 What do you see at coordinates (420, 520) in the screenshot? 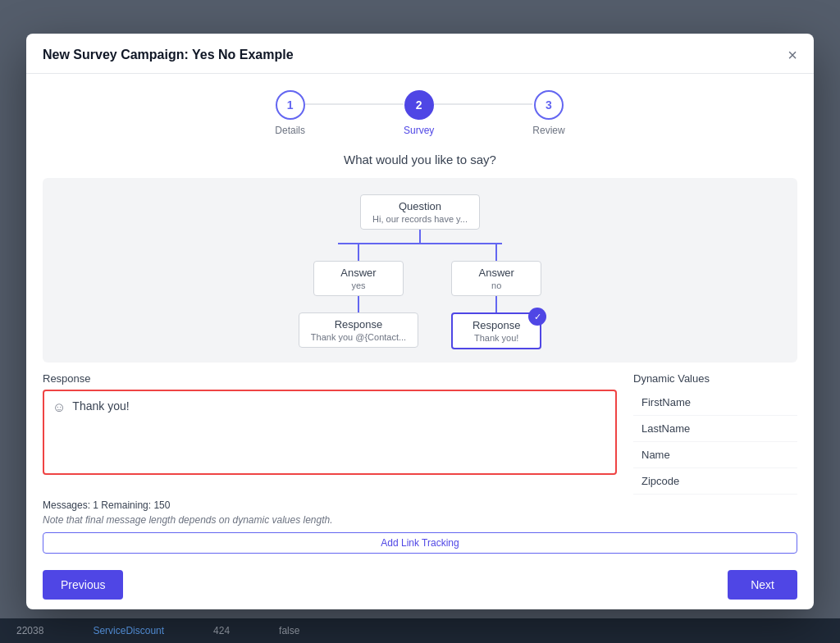
I see `note-text: Note that final message length depends o…` at bounding box center [420, 520].